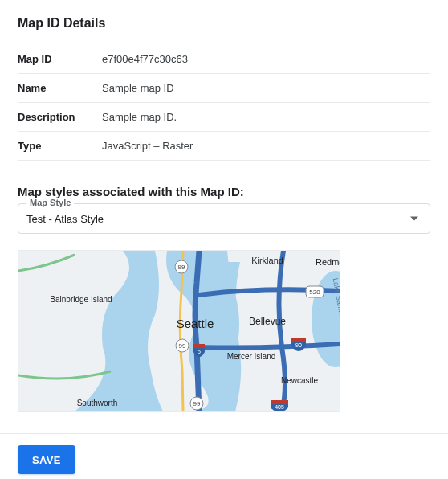  Describe the element at coordinates (267, 321) in the screenshot. I see `map-label-bellevue: Bellevue` at that location.